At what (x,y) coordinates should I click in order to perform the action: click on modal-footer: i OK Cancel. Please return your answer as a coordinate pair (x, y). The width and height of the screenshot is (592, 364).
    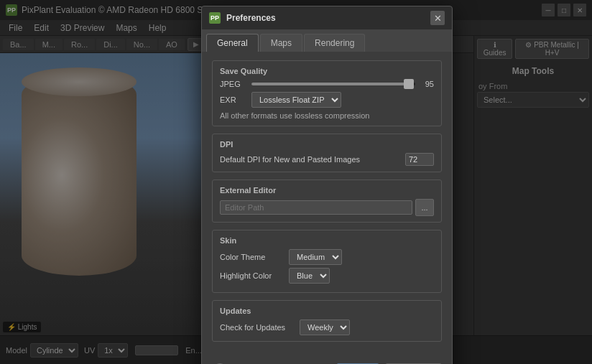
    Looking at the image, I should click on (327, 360).